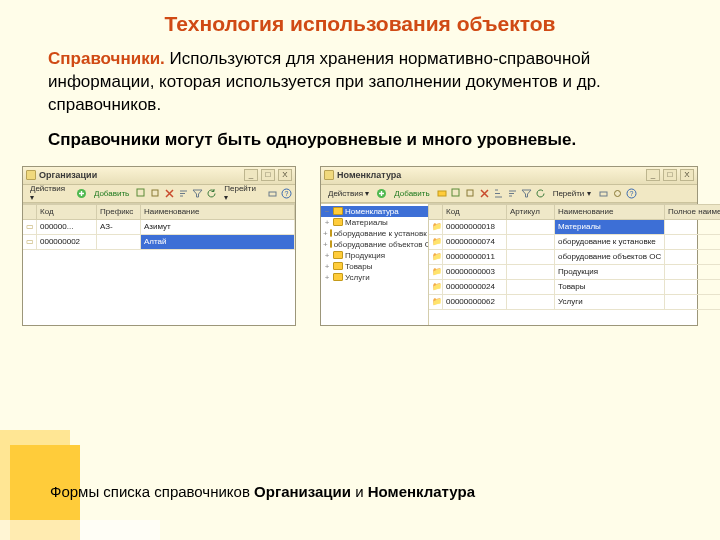  Describe the element at coordinates (475, 302) in the screenshot. I see `cell-code: 00000000062` at that location.